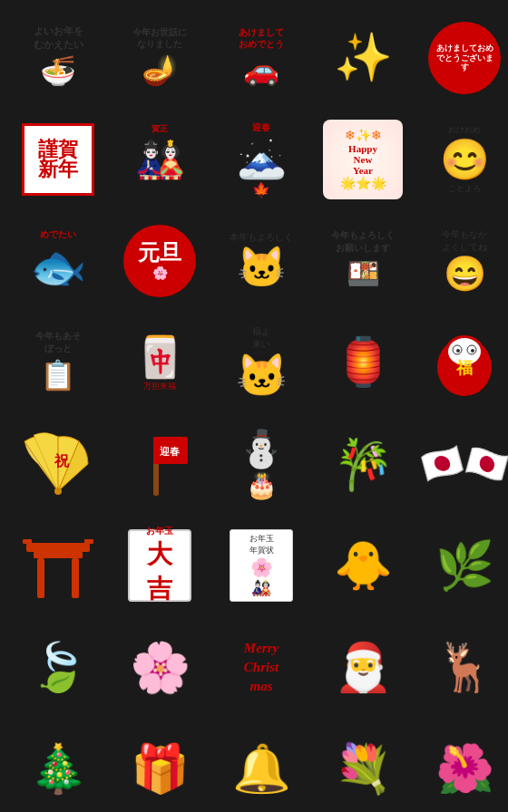 The image size is (508, 812). I want to click on play-together-sticker: 今年もあそぼっと 📋, so click(58, 362).